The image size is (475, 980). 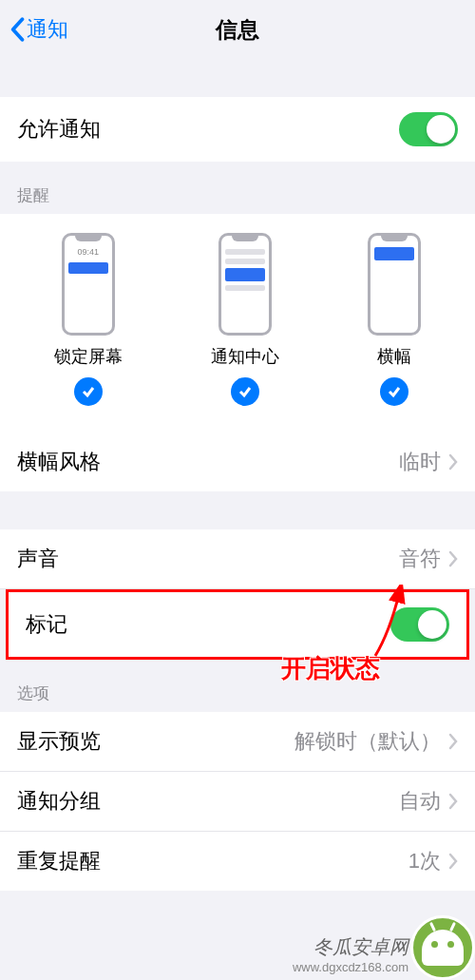 What do you see at coordinates (208, 559) in the screenshot?
I see `sounds-label: 声音` at bounding box center [208, 559].